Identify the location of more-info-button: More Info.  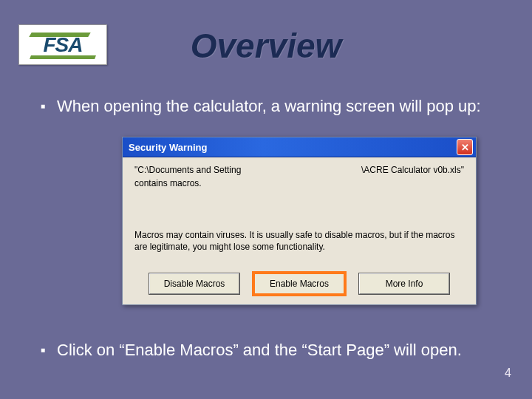
(404, 284).